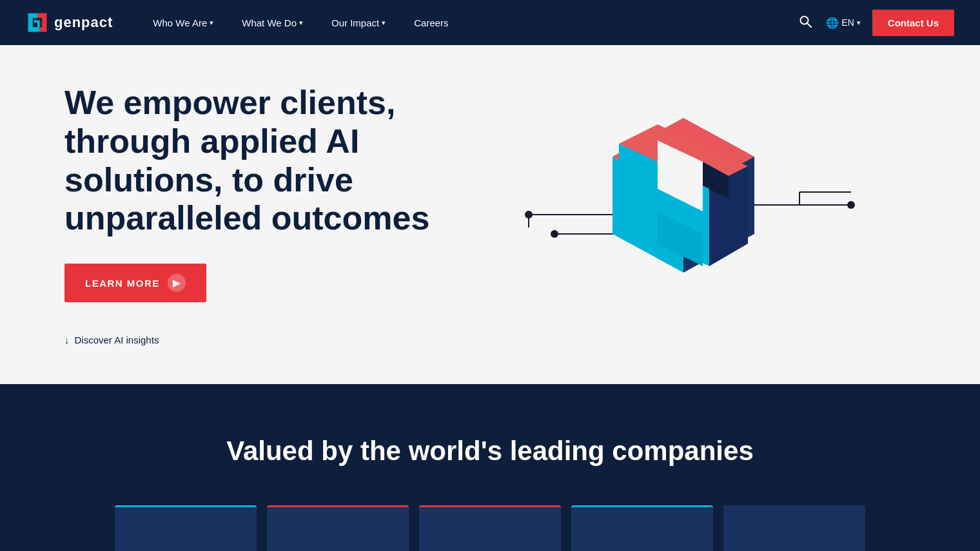 This screenshot has width=980, height=551. Describe the element at coordinates (135, 283) in the screenshot. I see `learn-more-button: LEARN MORE ▶` at that location.